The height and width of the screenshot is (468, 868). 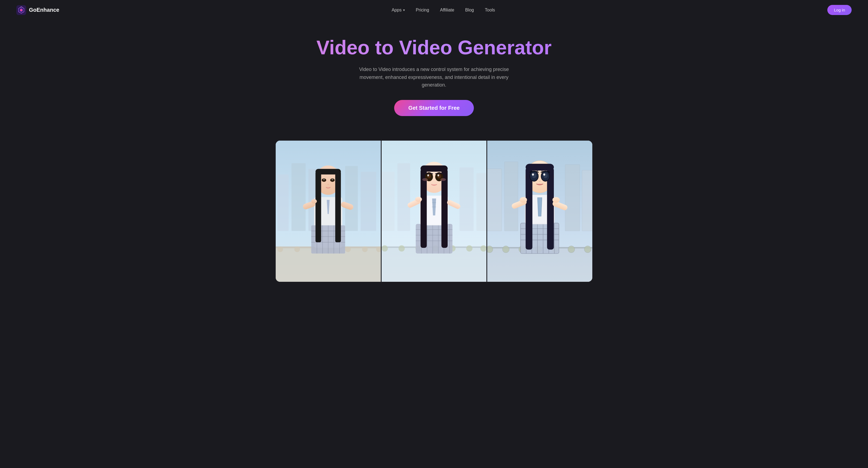 I want to click on hero-title: Video to Video Generator, so click(x=434, y=48).